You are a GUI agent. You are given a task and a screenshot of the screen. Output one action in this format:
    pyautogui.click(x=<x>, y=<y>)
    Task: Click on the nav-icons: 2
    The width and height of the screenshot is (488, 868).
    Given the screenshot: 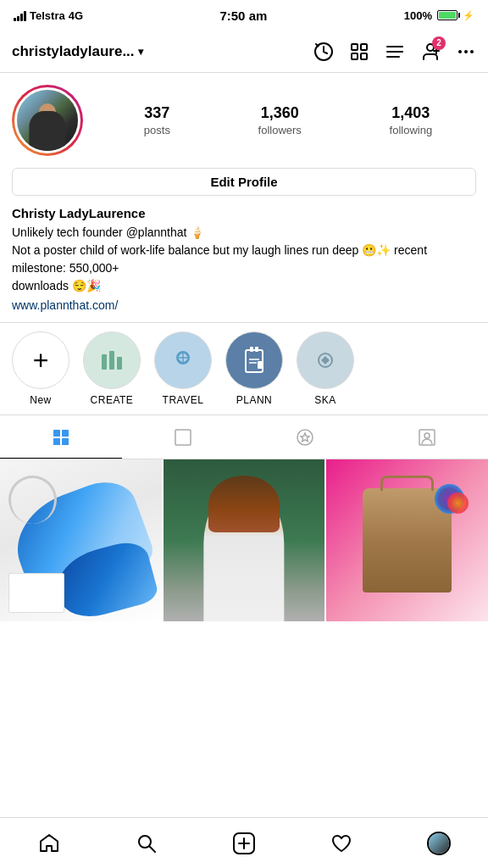 What is the action you would take?
    pyautogui.click(x=395, y=52)
    